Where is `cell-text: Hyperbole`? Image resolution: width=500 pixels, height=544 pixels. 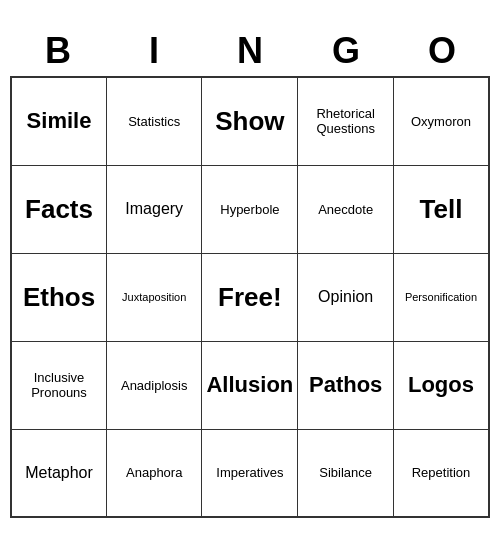
cell-text: Hyperbole is located at coordinates (250, 210).